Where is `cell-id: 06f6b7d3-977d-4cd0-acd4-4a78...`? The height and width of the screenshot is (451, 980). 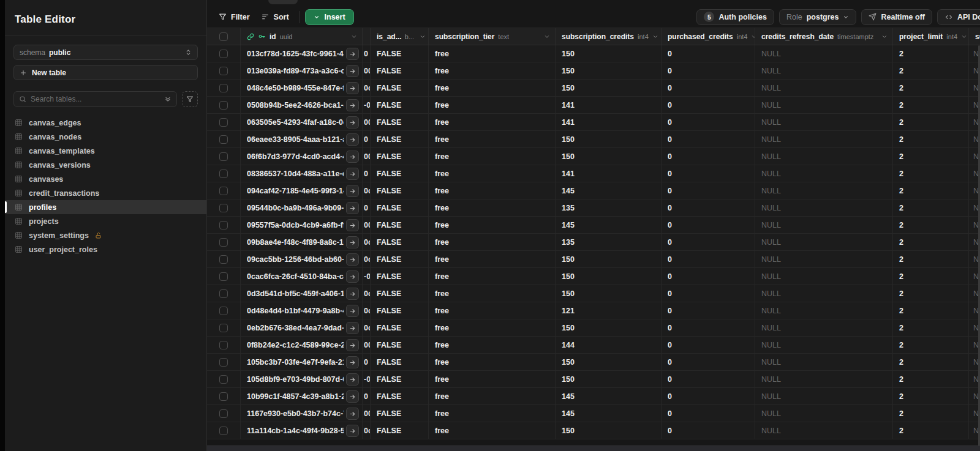 cell-id: 06f6b7d3-977d-4cd0-acd4-4a78... is located at coordinates (301, 157).